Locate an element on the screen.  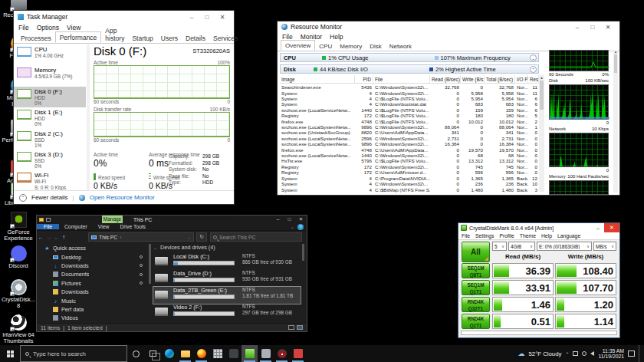
table-row: Registry 172 C:\$LogFile (NTFS Volu... 0… is located at coordinates (409, 115).